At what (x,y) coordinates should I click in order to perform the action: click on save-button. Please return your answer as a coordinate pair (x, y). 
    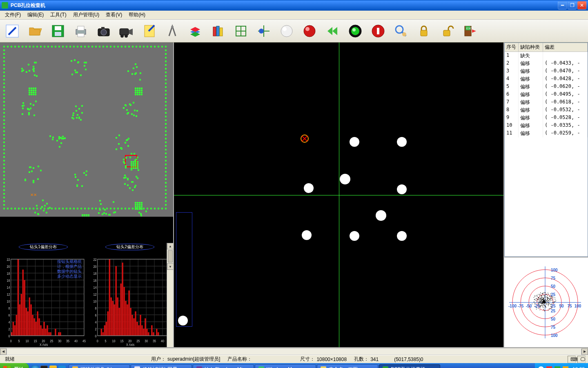
    Looking at the image, I should click on (58, 31).